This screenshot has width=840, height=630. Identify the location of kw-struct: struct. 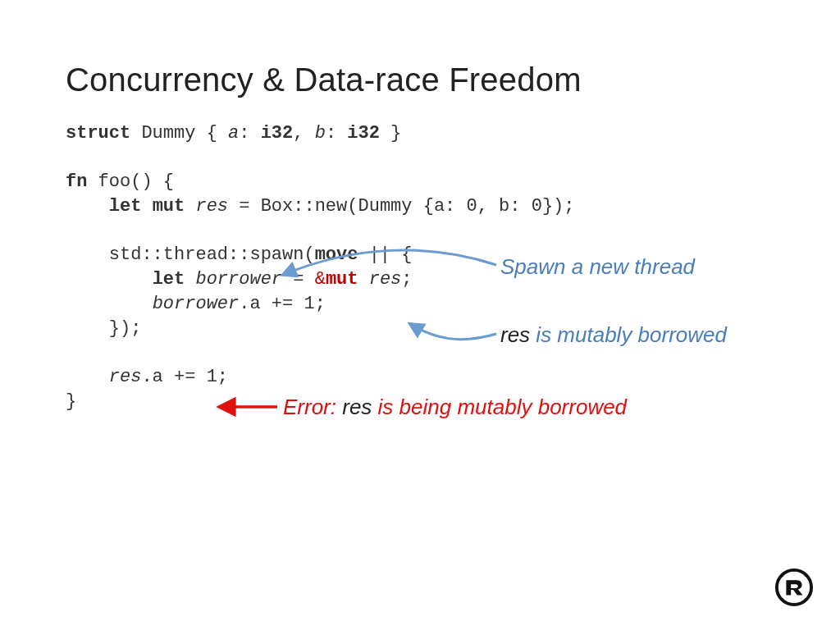
(98, 133).